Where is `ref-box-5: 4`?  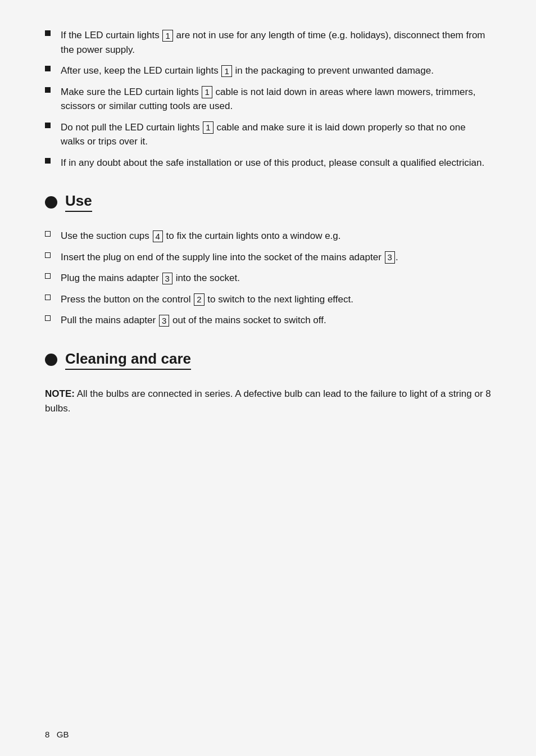 ref-box-5: 4 is located at coordinates (158, 237).